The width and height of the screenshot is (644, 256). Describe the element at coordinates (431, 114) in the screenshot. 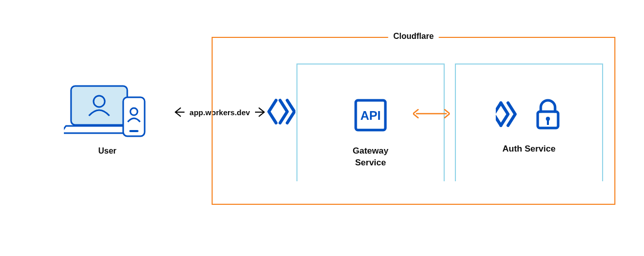

I see `gateway-auth-bidirectional-arrow-icon` at that location.